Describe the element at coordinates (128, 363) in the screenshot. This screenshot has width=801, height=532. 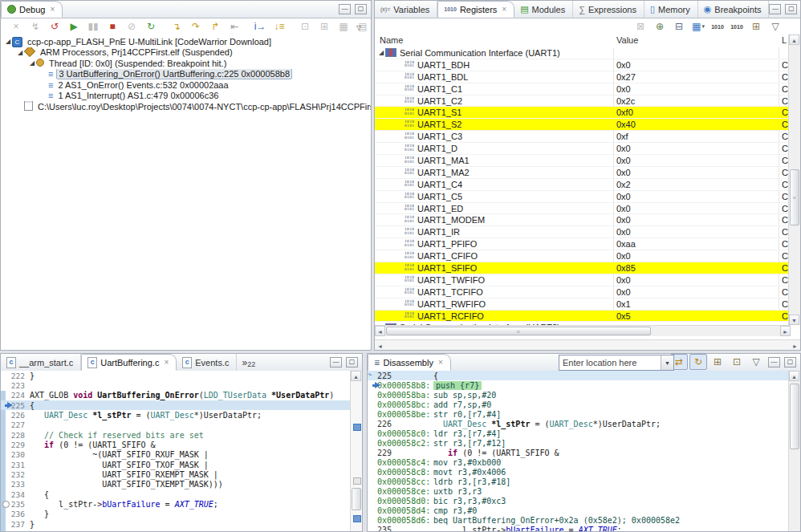
I see `tab-uartbuffering-c: cUartBuffering.c×` at that location.